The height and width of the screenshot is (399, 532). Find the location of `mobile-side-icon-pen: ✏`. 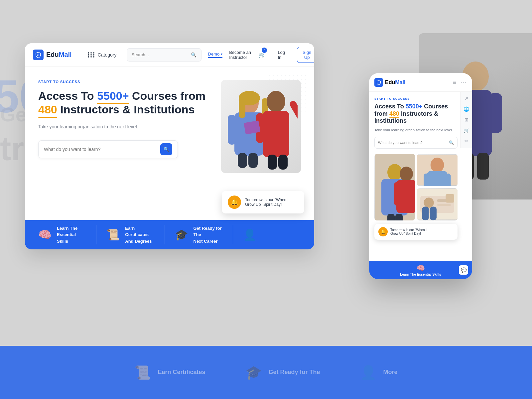

mobile-side-icon-pen: ✏ is located at coordinates (466, 141).